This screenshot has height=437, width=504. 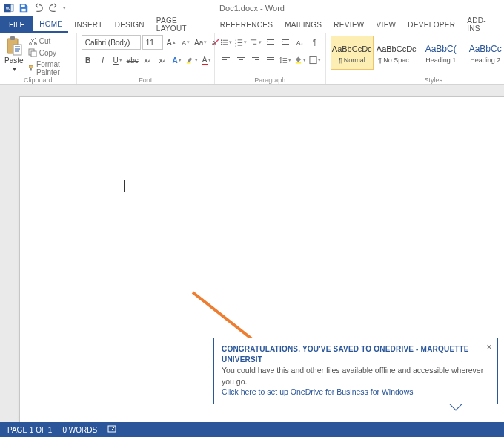 What do you see at coordinates (15, 68) in the screenshot?
I see `chevron-down-icon: ▾` at bounding box center [15, 68].